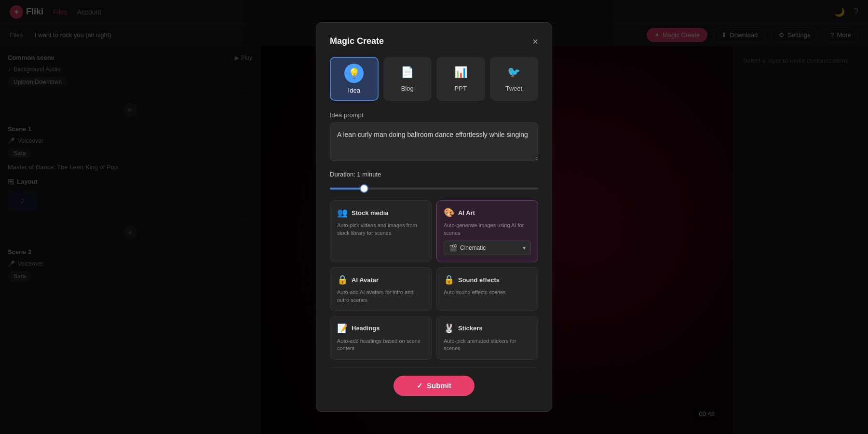 The image size is (868, 434). Describe the element at coordinates (366, 328) in the screenshot. I see `headings-title: Headings` at that location.